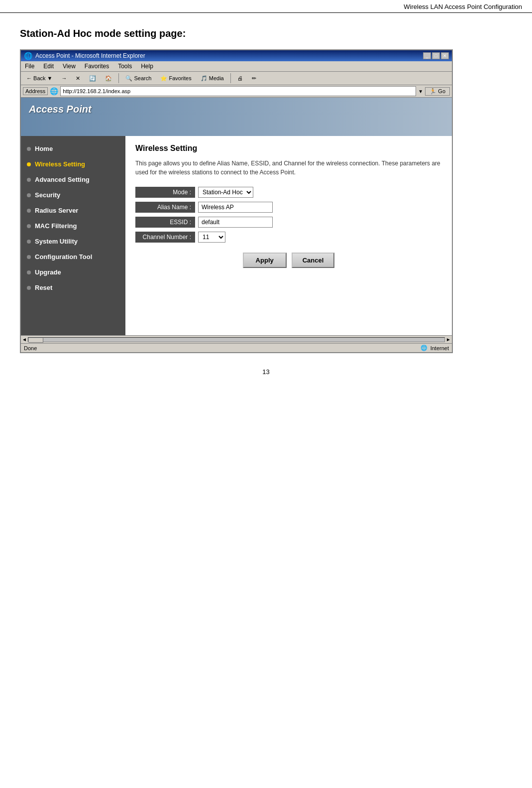 The image size is (532, 788). I want to click on sidebar-item-system-utility: System Utility, so click(73, 241).